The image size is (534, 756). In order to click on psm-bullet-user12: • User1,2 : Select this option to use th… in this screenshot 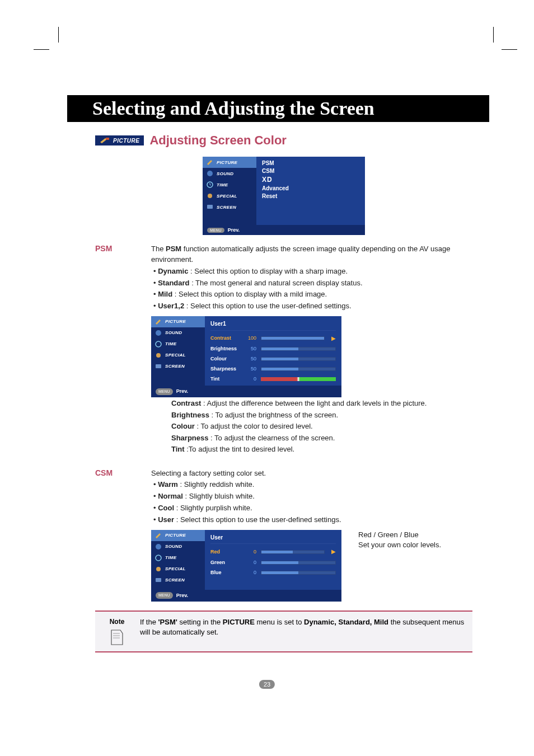, I will do `click(313, 307)`.